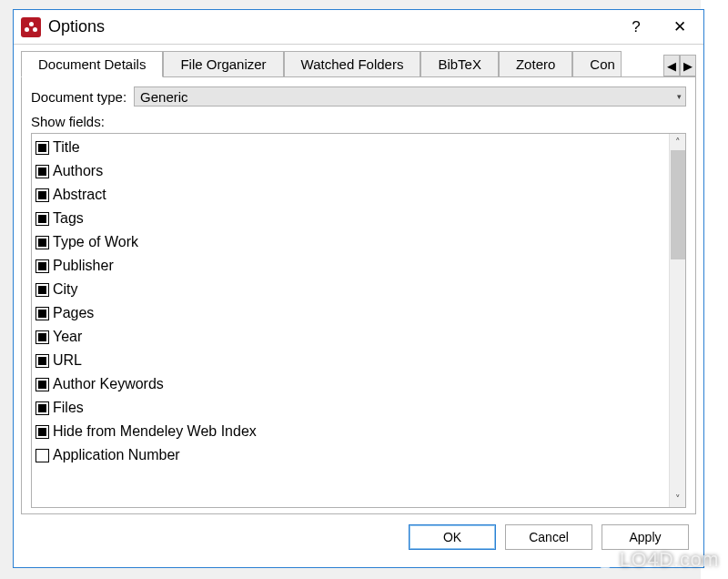 This screenshot has width=728, height=579. What do you see at coordinates (672, 66) in the screenshot?
I see `tab-scroll-left: ◀` at bounding box center [672, 66].